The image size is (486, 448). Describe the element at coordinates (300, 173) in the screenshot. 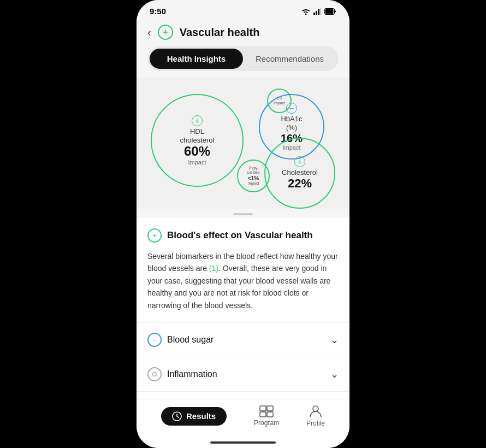

I see `cholesterol-label: Cholesterol` at that location.